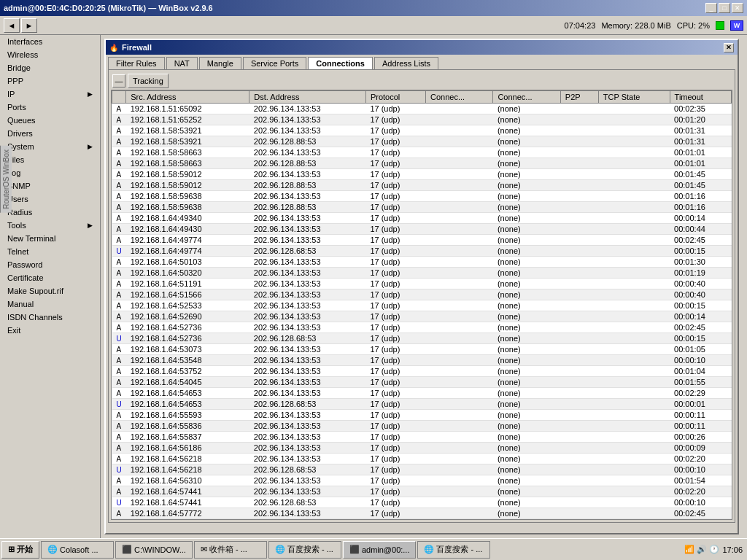  Describe the element at coordinates (50, 68) in the screenshot. I see `sidebar-item-bridge: Bridge` at that location.